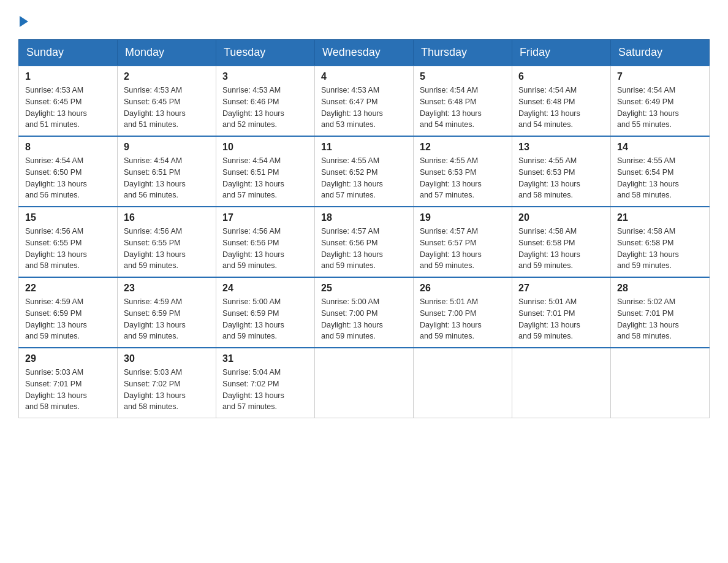 Image resolution: width=728 pixels, height=563 pixels. I want to click on calendar-header-friday: Friday, so click(561, 53).